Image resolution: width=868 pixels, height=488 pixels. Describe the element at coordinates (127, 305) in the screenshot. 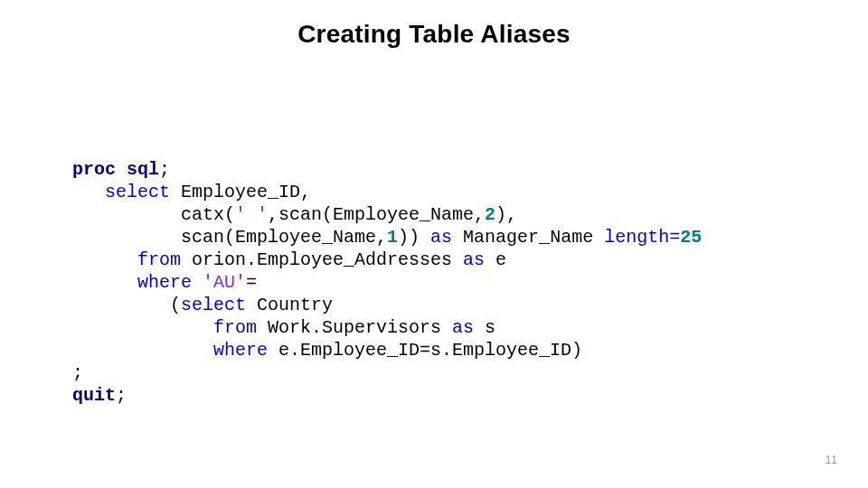

I see `txt: (` at that location.